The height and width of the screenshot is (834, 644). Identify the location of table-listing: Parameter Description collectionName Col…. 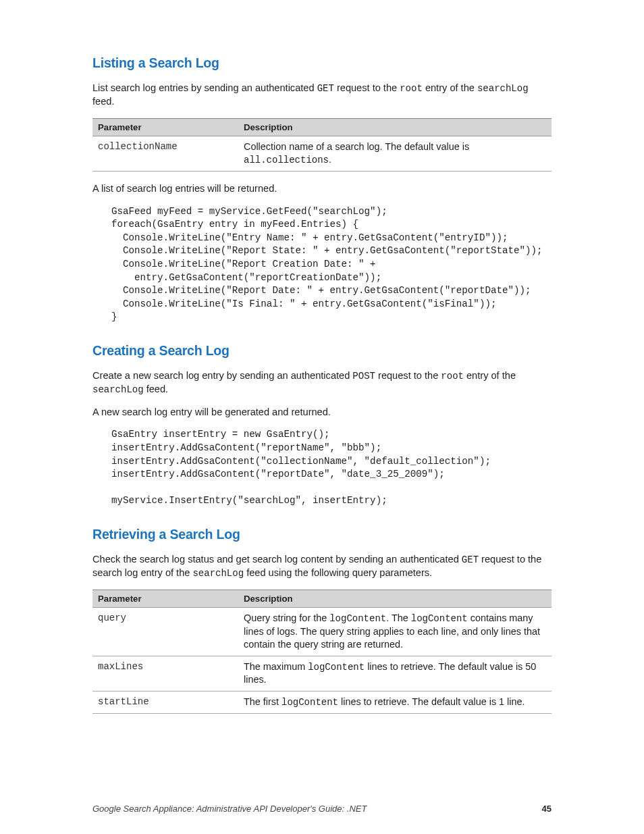
(322, 145).